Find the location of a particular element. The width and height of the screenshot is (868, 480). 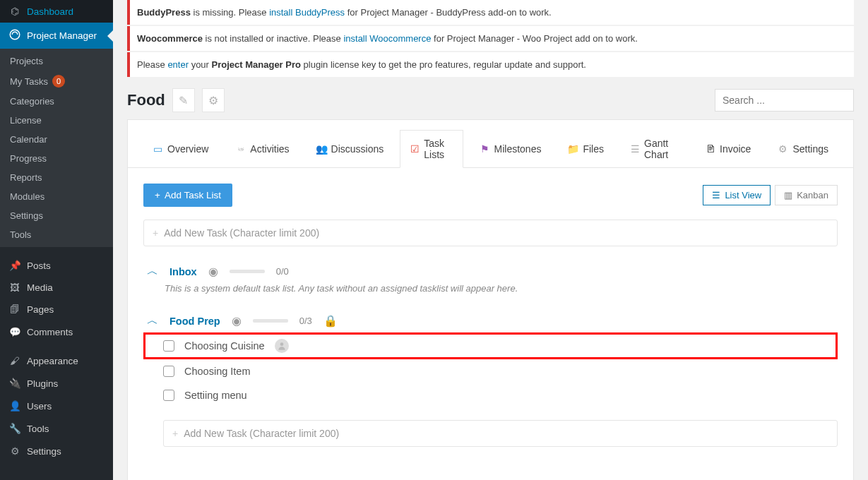

sidebar-item-posts: 📌 Posts is located at coordinates (57, 265).